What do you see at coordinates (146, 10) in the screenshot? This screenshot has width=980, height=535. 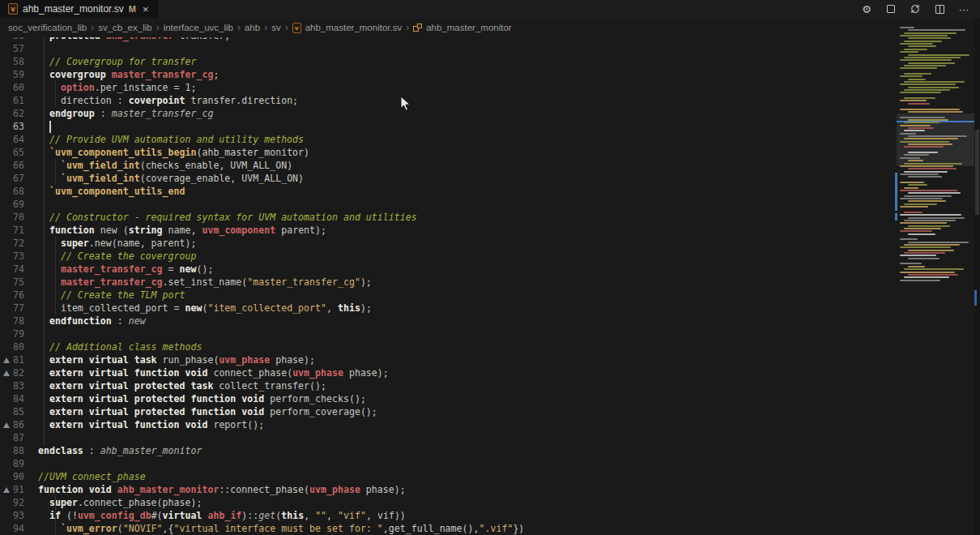 I see `tab-close-icon: ×` at bounding box center [146, 10].